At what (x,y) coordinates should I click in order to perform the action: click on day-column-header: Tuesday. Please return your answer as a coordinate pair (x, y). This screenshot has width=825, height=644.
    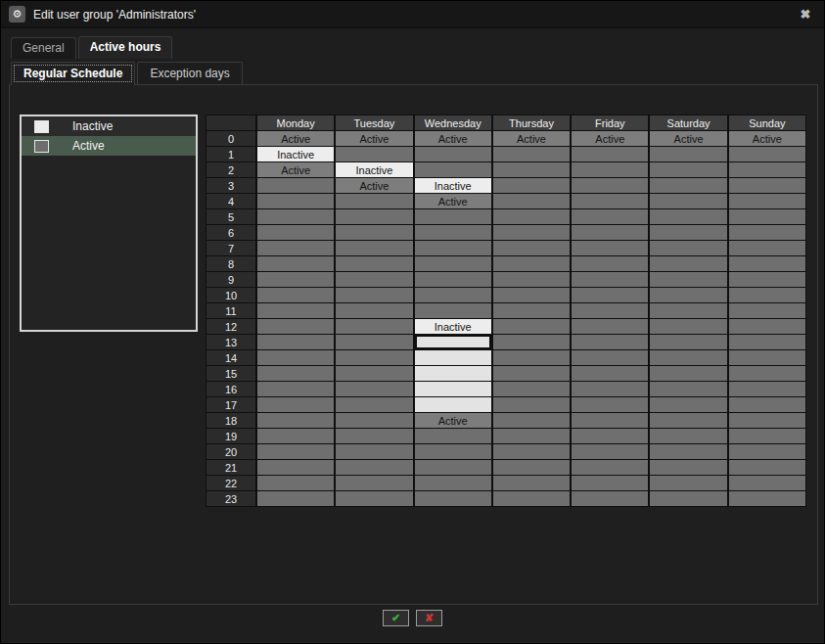
    Looking at the image, I should click on (374, 123).